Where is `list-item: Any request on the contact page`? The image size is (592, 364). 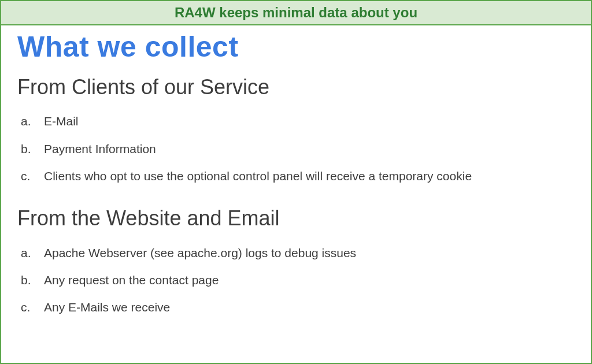
list-item: Any request on the contact page is located at coordinates (296, 280).